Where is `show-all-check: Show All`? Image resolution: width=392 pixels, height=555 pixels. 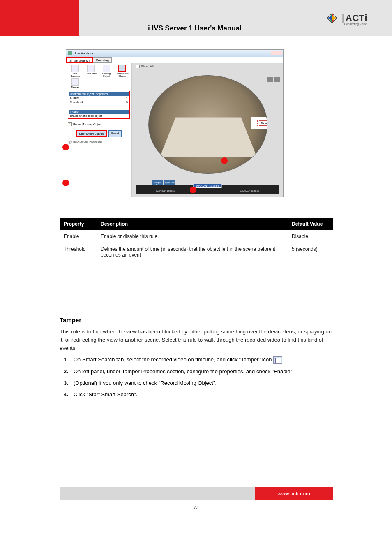 show-all-check: Show All is located at coordinates (145, 67).